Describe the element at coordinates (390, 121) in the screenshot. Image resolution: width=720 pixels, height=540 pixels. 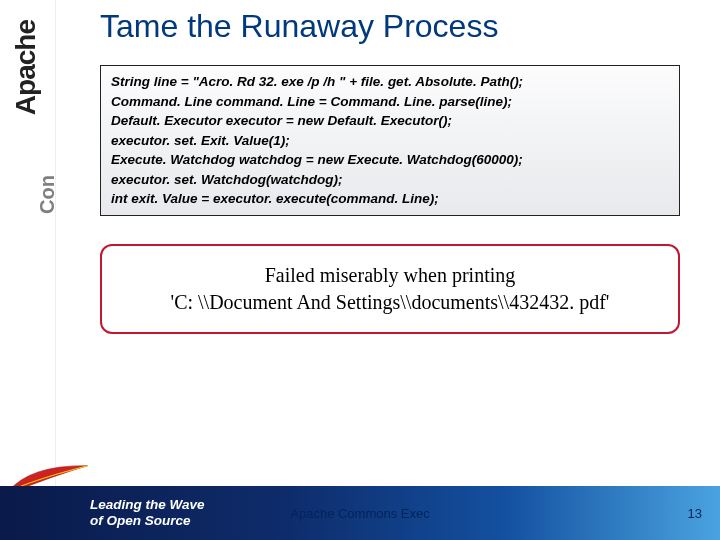
I see `code-line: Default. Executor executor = new Default…` at that location.